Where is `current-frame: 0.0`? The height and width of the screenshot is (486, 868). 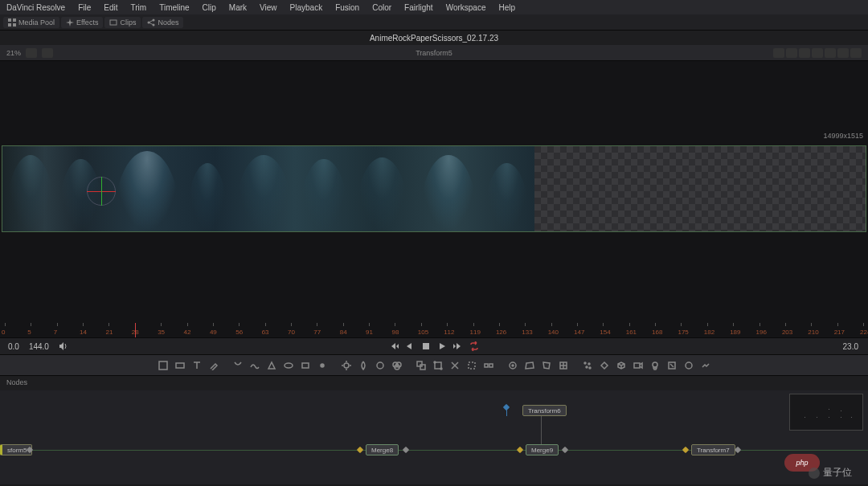 current-frame: 0.0 is located at coordinates (14, 347).